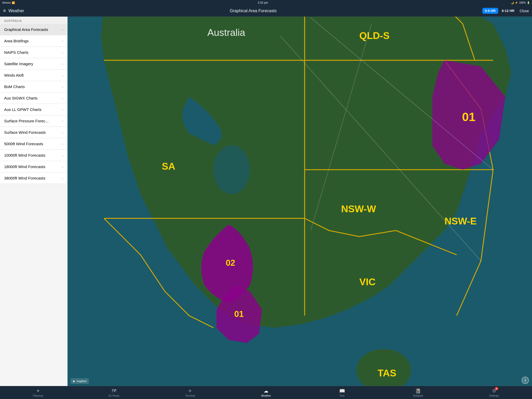 The image size is (532, 399). What do you see at coordinates (21, 98) in the screenshot?
I see `sidebar-item-label: Aus SIGWX Charts` at bounding box center [21, 98].